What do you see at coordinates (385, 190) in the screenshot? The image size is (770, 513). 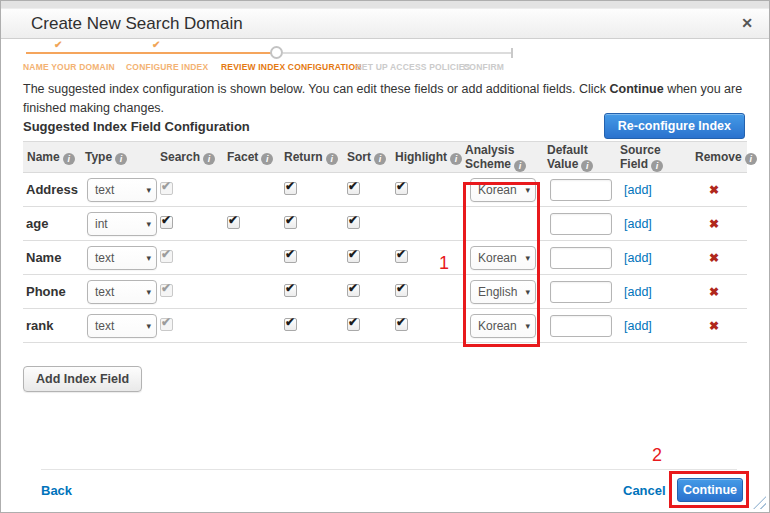 I see `table-row-address: Address text▾ ✔ ✔ ✔ ✔ Korean▾ [add] ✖` at bounding box center [385, 190].